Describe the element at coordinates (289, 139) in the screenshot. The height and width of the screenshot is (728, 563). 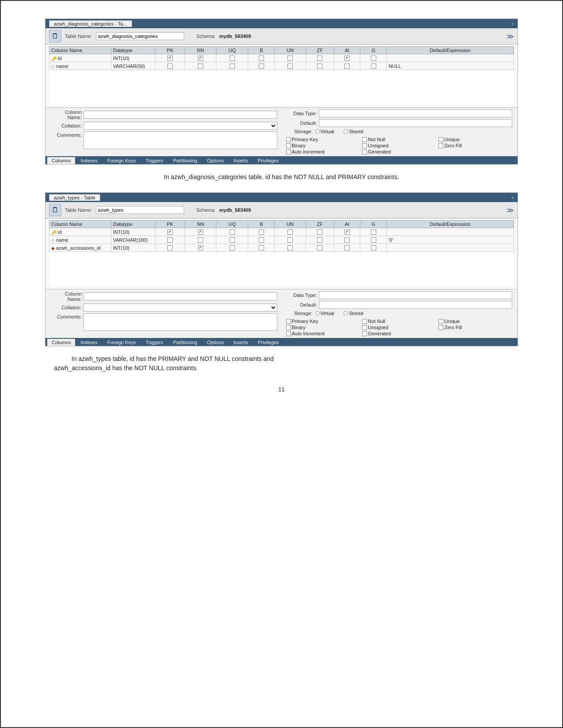
I see `widget1-pk-check` at that location.